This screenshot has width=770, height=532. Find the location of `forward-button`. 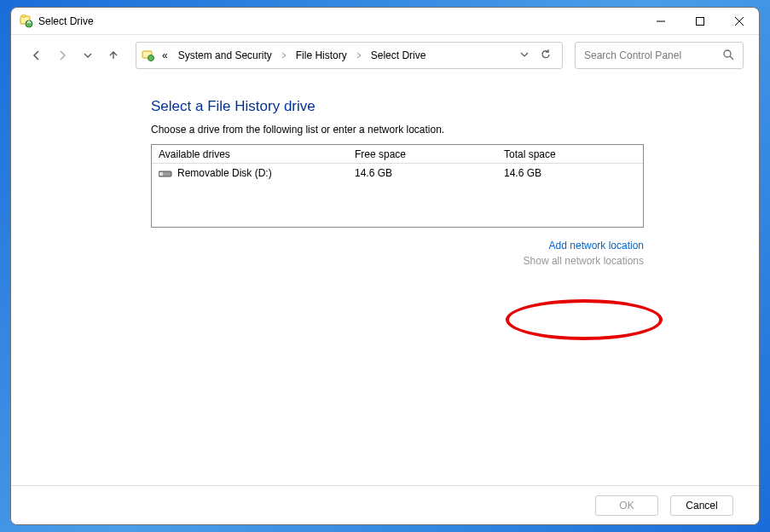

forward-button is located at coordinates (62, 55).